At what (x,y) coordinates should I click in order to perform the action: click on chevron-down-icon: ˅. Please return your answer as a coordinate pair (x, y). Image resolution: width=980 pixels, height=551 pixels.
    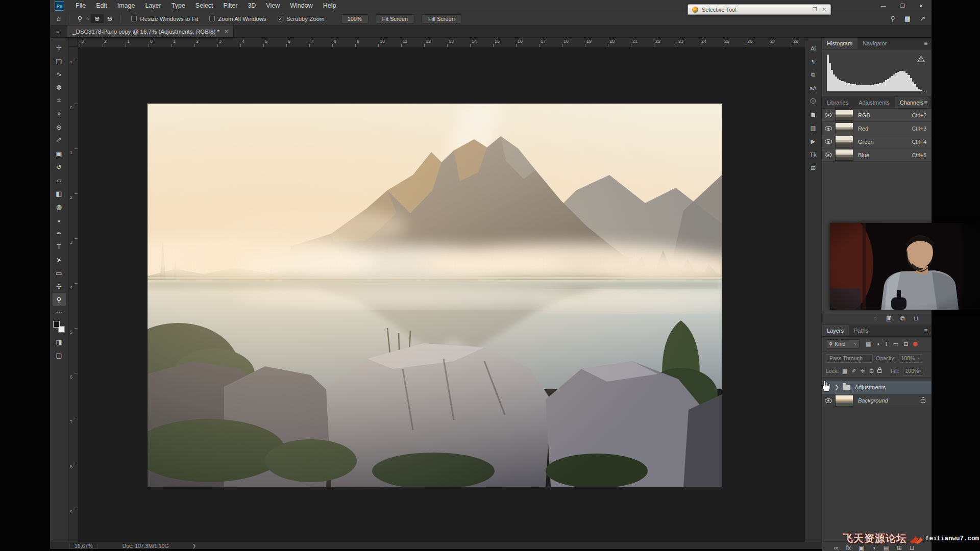
    Looking at the image, I should click on (88, 19).